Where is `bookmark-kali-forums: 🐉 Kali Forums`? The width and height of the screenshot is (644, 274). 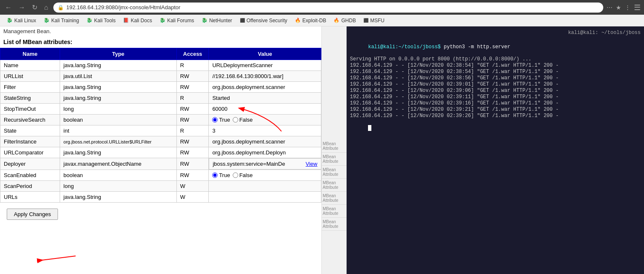 bookmark-kali-forums: 🐉 Kali Forums is located at coordinates (177, 21).